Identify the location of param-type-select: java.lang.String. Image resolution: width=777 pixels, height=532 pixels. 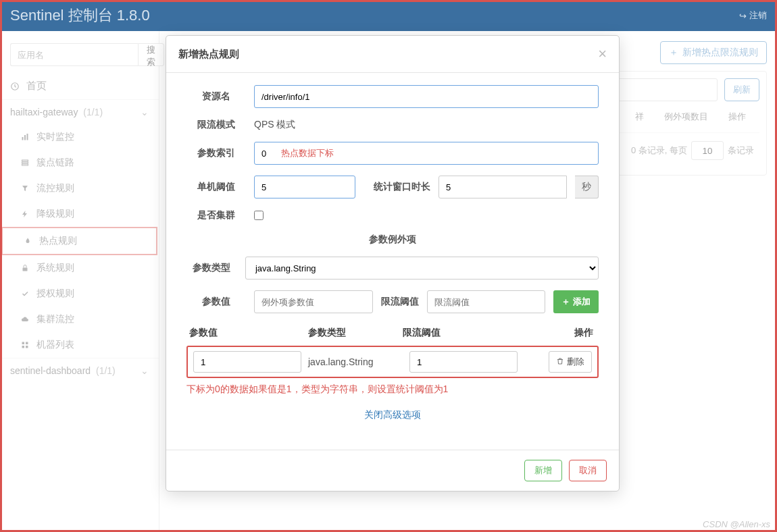
(422, 268).